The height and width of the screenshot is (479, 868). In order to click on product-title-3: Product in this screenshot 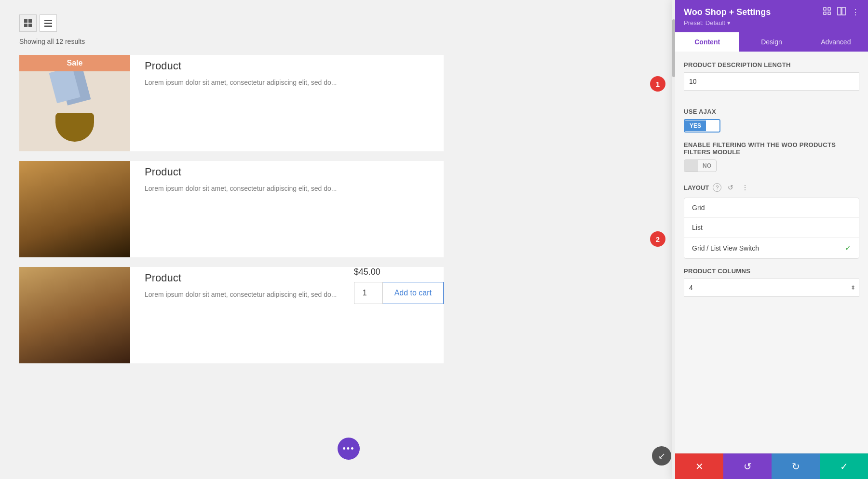, I will do `click(242, 278)`.